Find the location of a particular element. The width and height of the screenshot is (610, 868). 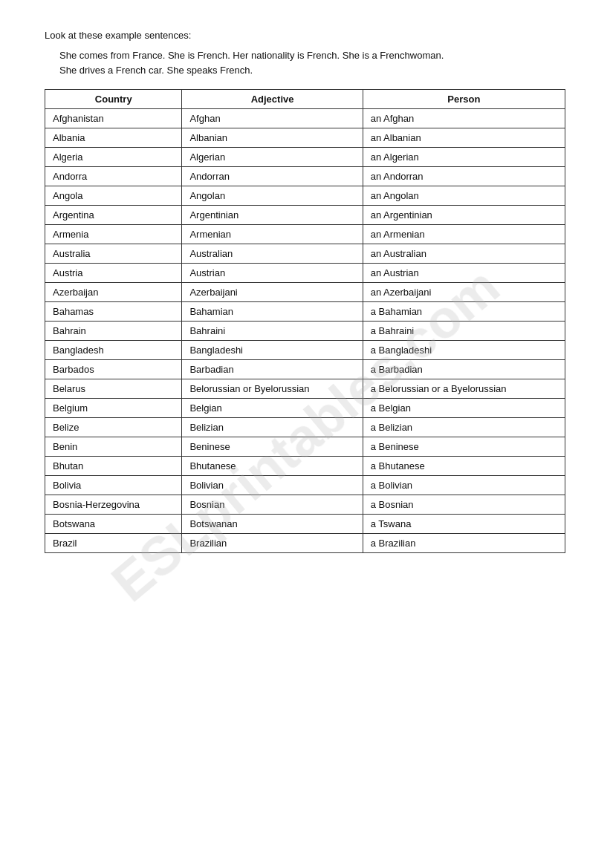

table-cell: Algerian is located at coordinates (272, 157).